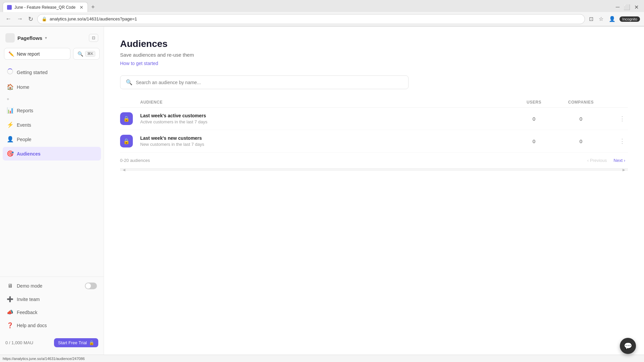 This screenshot has height=362, width=644. I want to click on table-row: 🔒 Last week's new customers New customer…, so click(374, 141).